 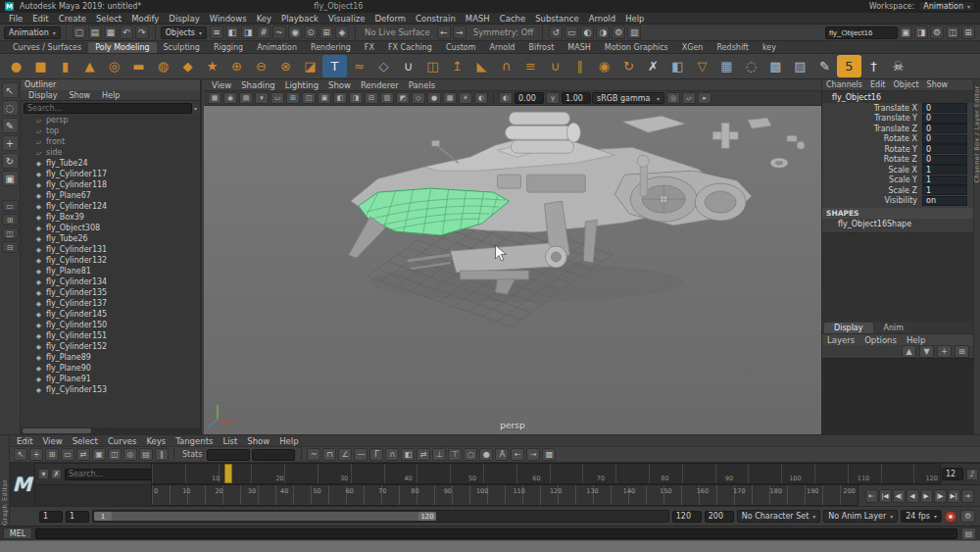 What do you see at coordinates (110, 196) in the screenshot?
I see `outliner-item: fly_Plane67` at bounding box center [110, 196].